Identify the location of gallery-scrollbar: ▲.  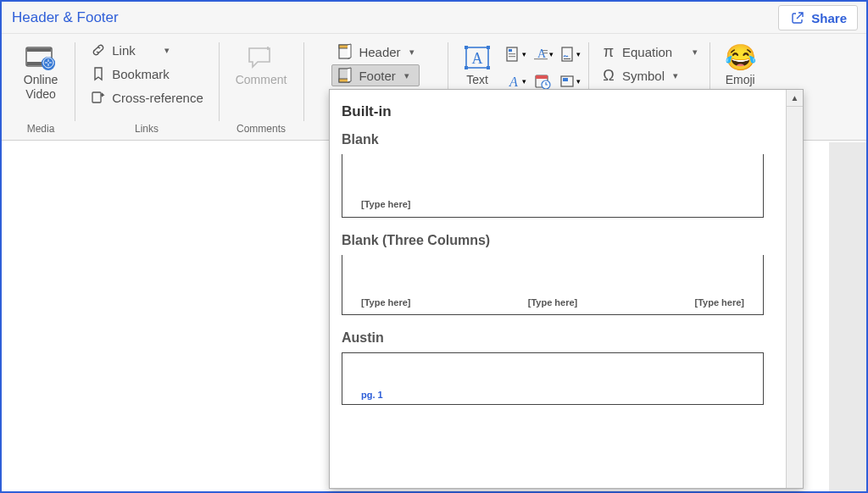
(794, 289).